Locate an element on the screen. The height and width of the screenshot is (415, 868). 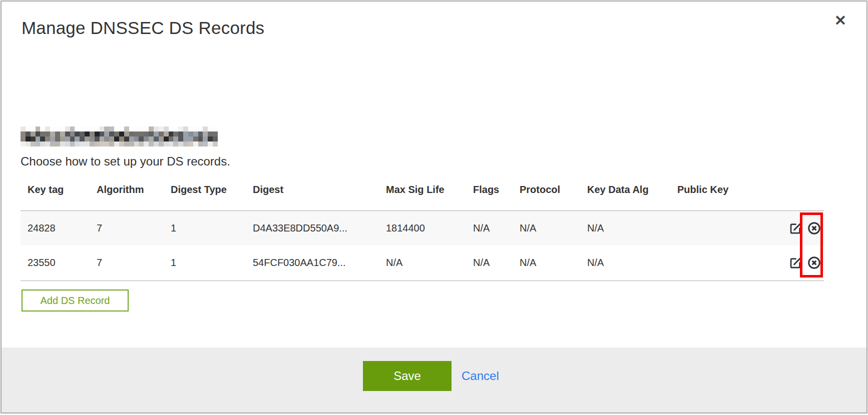
table-row: 23550 7 1 54FCF030AA1C79... N/A N/A N/A … is located at coordinates (422, 263).